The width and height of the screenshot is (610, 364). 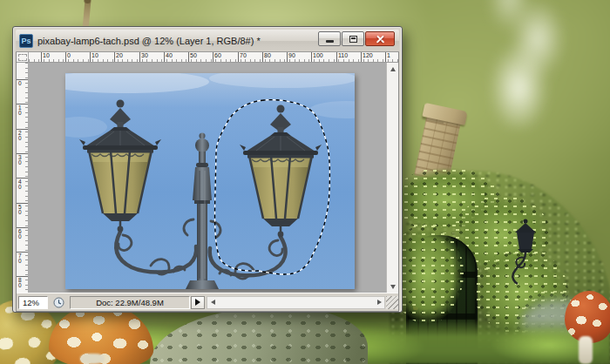 What do you see at coordinates (26, 41) in the screenshot?
I see `photoshop-app-icon: Ps` at bounding box center [26, 41].